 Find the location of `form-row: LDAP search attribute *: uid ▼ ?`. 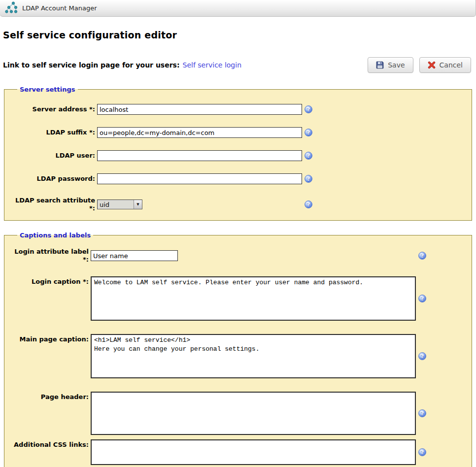

form-row: LDAP search attribute *: uid ▼ ? is located at coordinates (238, 204).